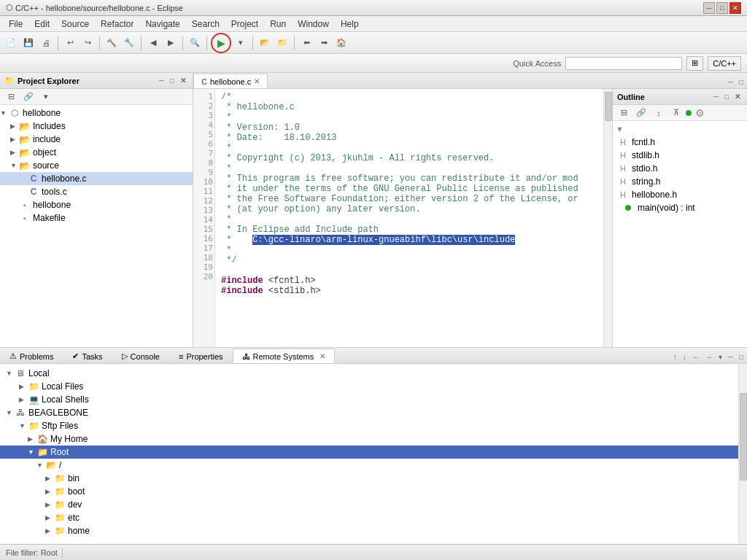  What do you see at coordinates (201, 356) in the screenshot?
I see `tab-properties: ≡ Properties` at bounding box center [201, 356].